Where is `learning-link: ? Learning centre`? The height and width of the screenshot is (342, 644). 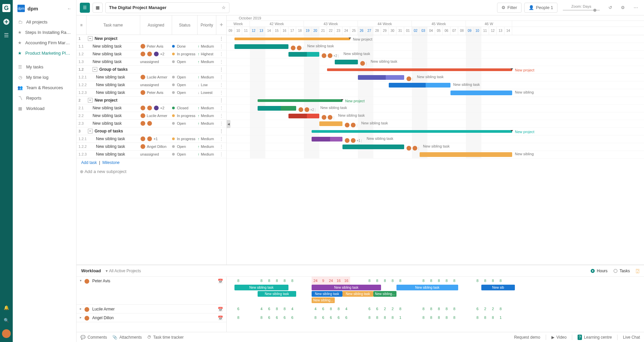
learning-link: ? Learning centre is located at coordinates (595, 337).